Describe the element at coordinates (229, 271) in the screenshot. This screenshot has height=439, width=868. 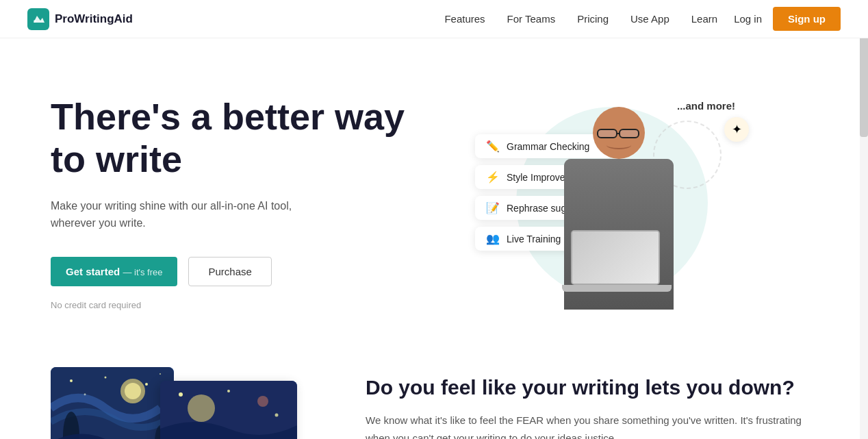
I see `hero-buttons: Get started — it's free Purchase` at that location.